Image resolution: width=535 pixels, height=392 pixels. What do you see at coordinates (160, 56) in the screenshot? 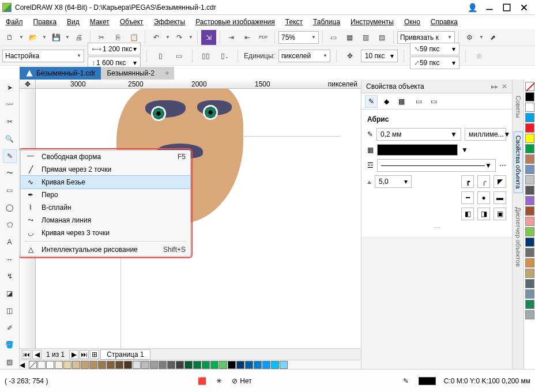
I see `portrait-button: ▯` at bounding box center [160, 56].